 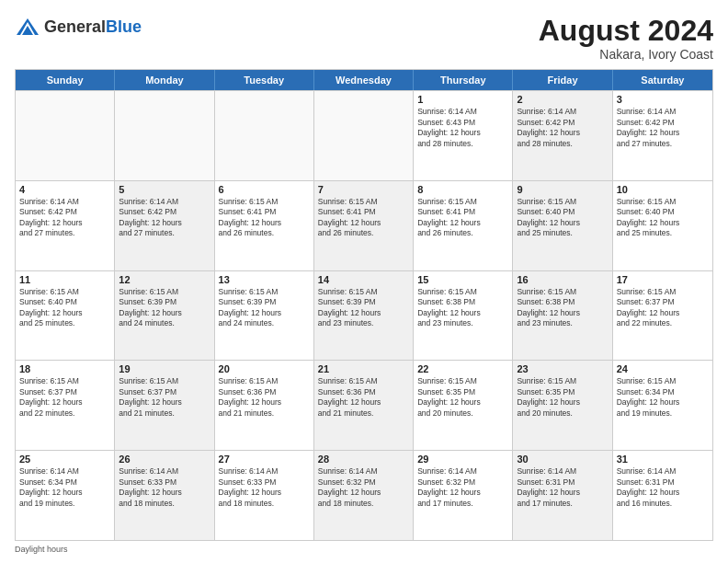 What do you see at coordinates (663, 99) in the screenshot?
I see `day-number: 3` at bounding box center [663, 99].